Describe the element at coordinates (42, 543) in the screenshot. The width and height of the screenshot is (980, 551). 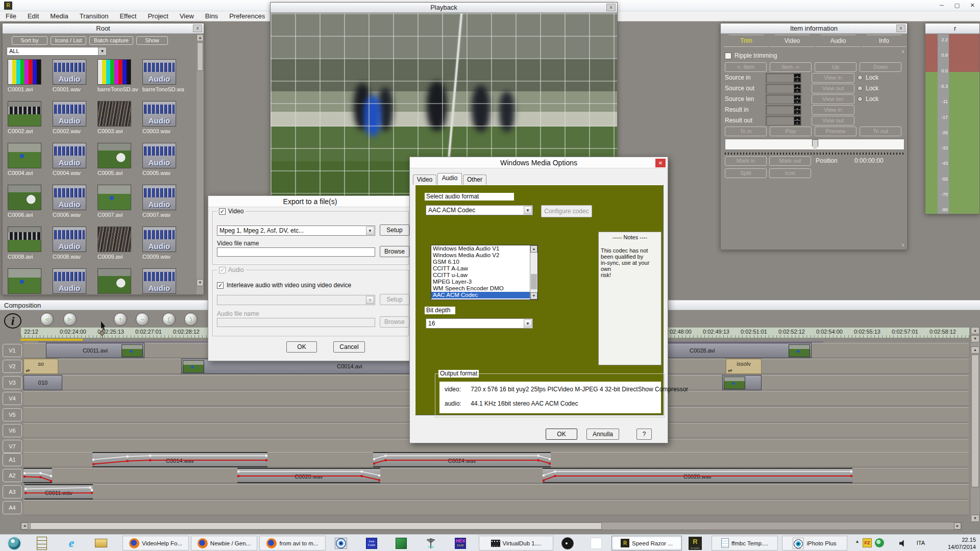
I see `file-cabinet` at that location.